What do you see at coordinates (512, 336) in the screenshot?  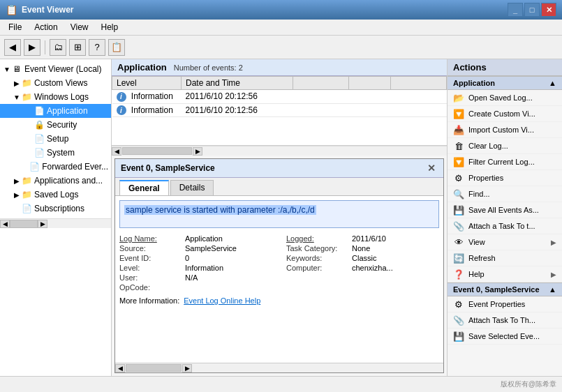 I see `action-save-selected-label: Save Selected Eve...` at bounding box center [512, 336].